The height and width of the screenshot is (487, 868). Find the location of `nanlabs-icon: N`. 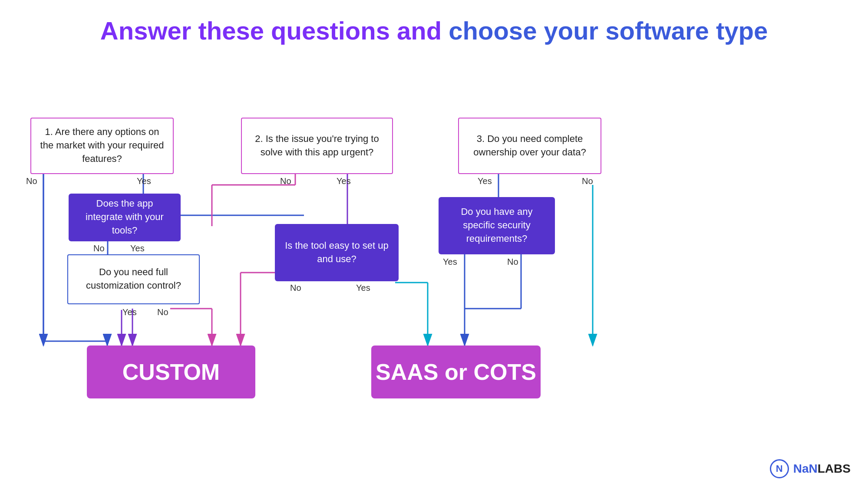

nanlabs-icon: N is located at coordinates (779, 469).